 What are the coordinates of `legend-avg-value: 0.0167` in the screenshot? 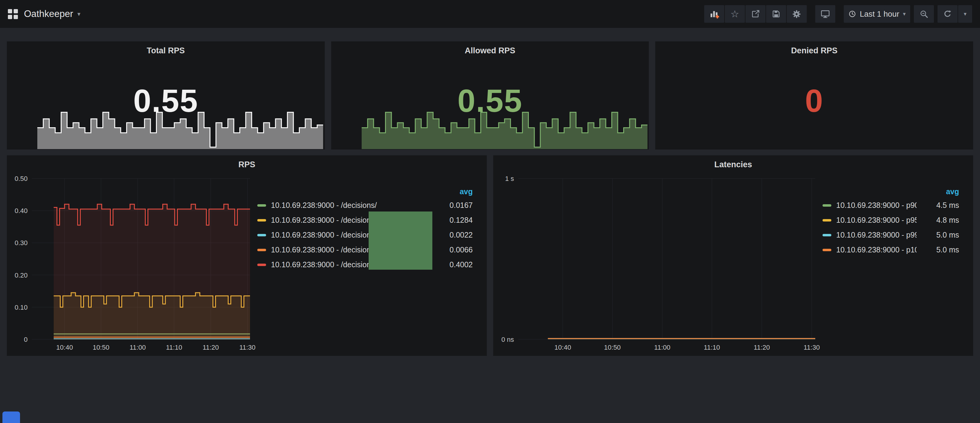 It's located at (452, 205).